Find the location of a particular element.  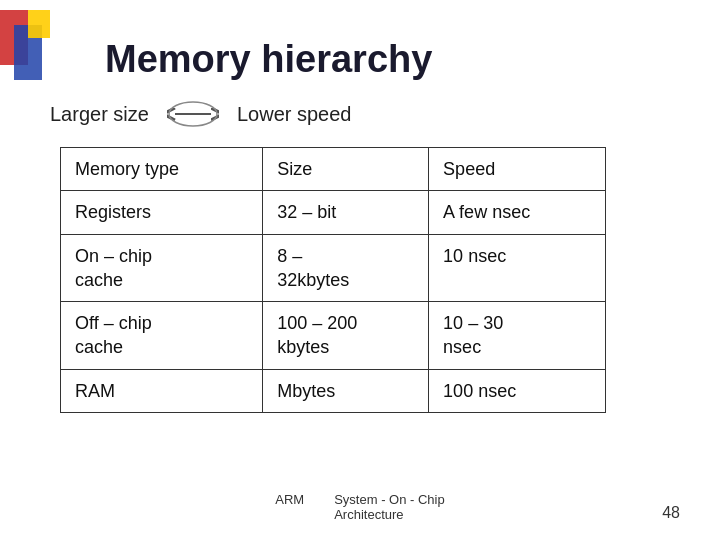

subtitle-left: Larger size is located at coordinates (100, 114).